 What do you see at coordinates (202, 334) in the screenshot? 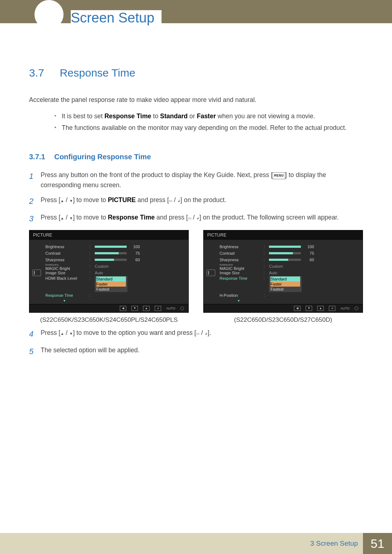
I see `step-text: Press [ / ] to move to the option you wa…` at bounding box center [202, 334].